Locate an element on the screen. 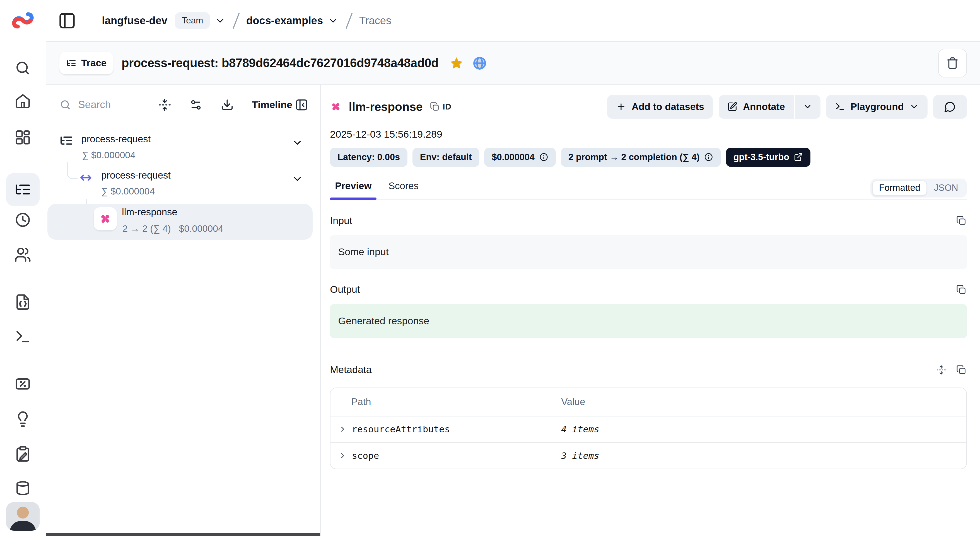  generation-node-icon is located at coordinates (105, 219).